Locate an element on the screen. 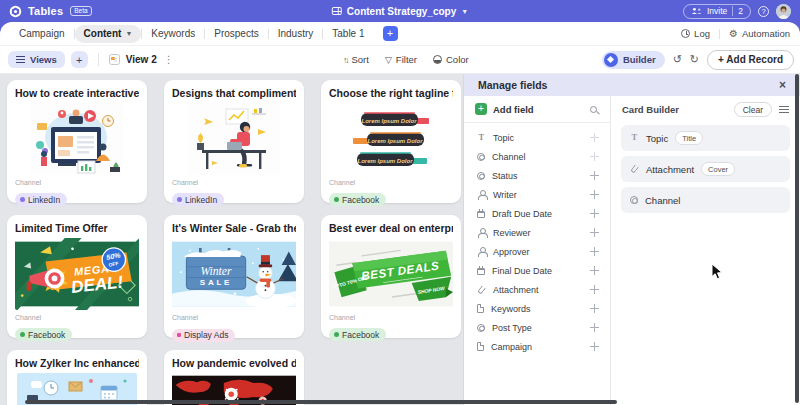 This screenshot has width=800, height=405. card-cover: Winter SALE is located at coordinates (234, 274).